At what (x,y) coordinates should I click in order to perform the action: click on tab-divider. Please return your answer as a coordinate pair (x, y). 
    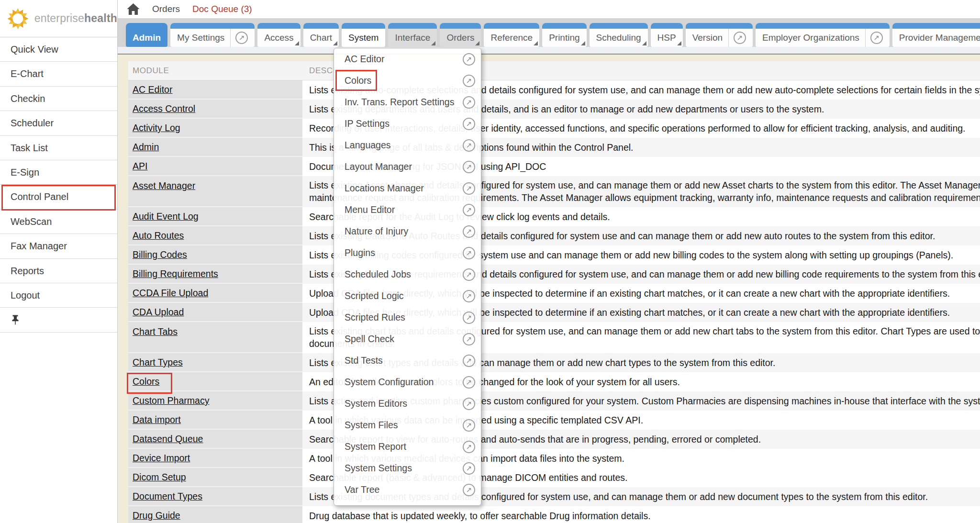
    Looking at the image, I should click on (231, 38).